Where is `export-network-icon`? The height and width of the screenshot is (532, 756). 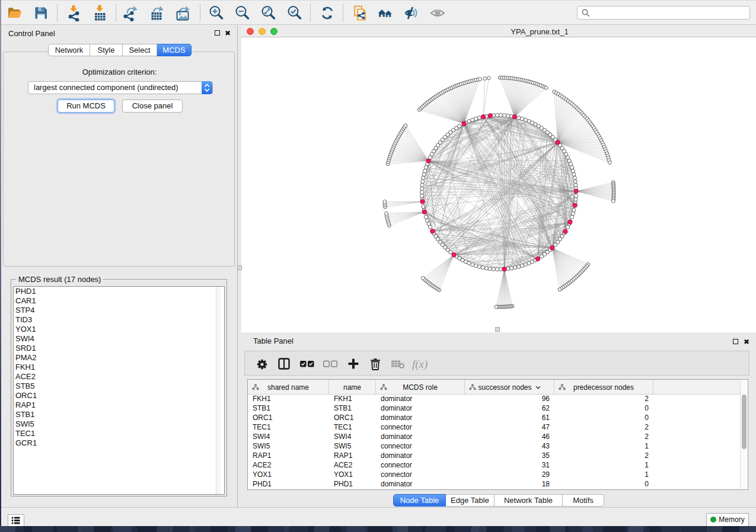
export-network-icon is located at coordinates (130, 13).